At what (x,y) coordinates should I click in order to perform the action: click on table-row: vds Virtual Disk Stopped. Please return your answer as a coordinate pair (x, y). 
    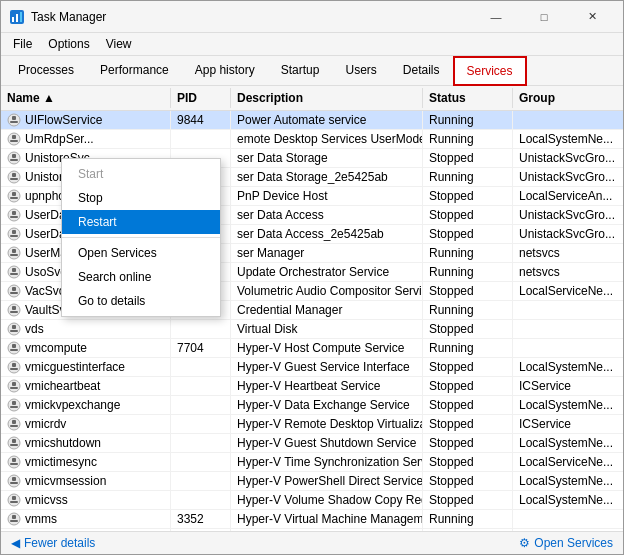
    Looking at the image, I should click on (312, 330).